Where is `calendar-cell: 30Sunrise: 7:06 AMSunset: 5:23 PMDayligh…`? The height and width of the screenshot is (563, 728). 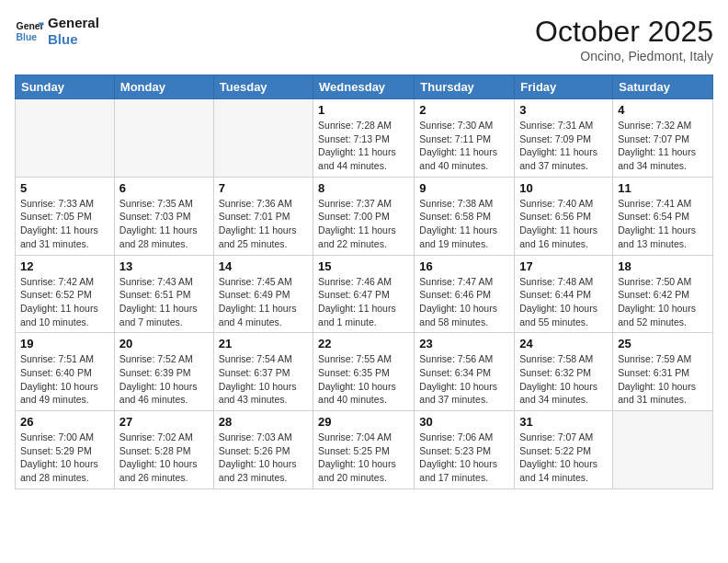 calendar-cell: 30Sunrise: 7:06 AMSunset: 5:23 PMDayligh… is located at coordinates (465, 451).